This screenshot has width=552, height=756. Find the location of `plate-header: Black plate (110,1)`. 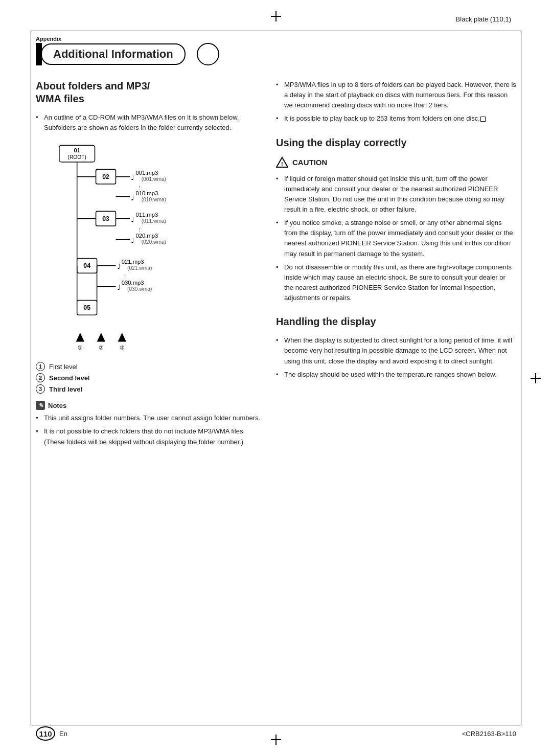

plate-header: Black plate (110,1) is located at coordinates (484, 19).